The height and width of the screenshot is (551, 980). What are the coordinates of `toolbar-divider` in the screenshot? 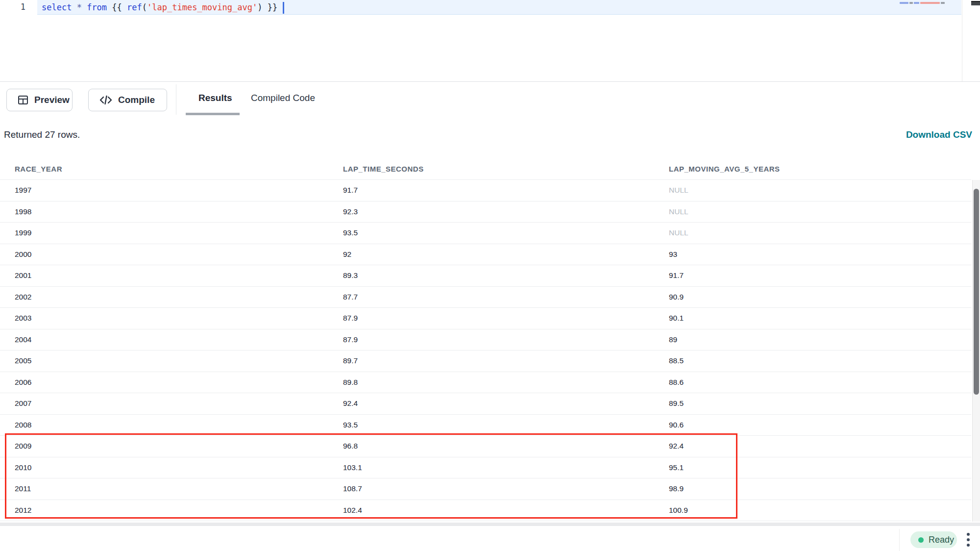 It's located at (176, 100).